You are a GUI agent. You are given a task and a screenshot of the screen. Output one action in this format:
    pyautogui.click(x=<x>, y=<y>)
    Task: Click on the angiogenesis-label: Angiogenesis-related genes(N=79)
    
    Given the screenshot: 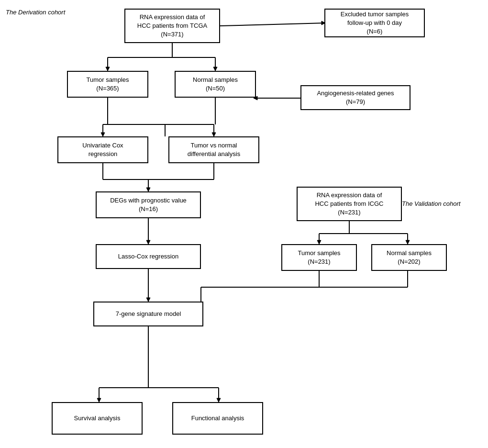 What is the action you would take?
    pyautogui.click(x=355, y=98)
    